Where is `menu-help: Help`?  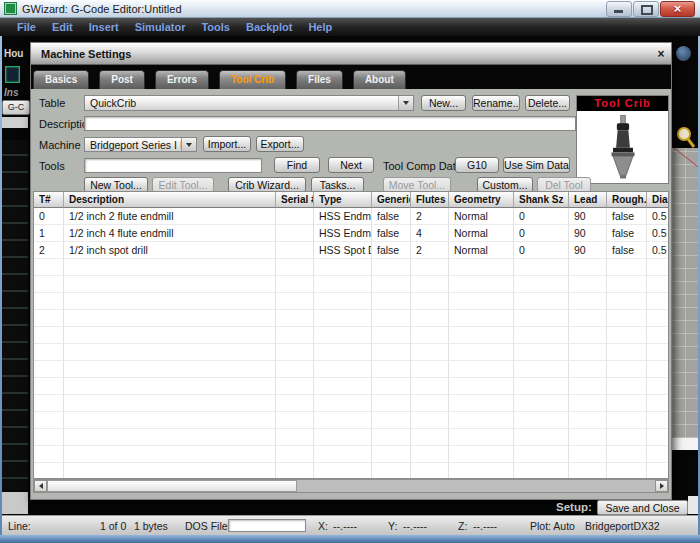 menu-help: Help is located at coordinates (320, 27).